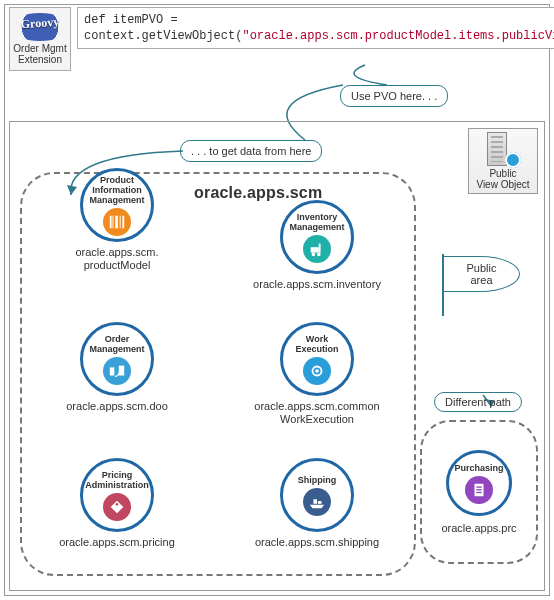 The image size is (554, 600). Describe the element at coordinates (117, 504) in the screenshot. I see `module-pricing-administration: Pricing Administration oracle.apps.scm.p…` at that location.